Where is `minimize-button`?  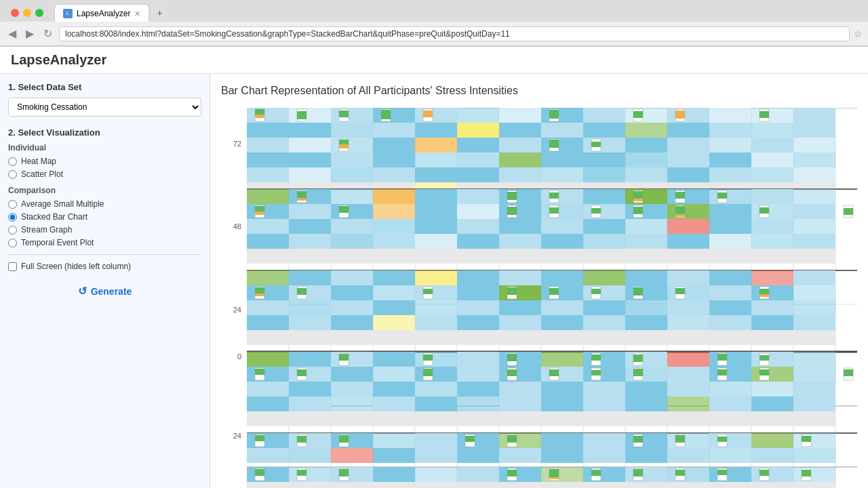
minimize-button is located at coordinates (27, 13).